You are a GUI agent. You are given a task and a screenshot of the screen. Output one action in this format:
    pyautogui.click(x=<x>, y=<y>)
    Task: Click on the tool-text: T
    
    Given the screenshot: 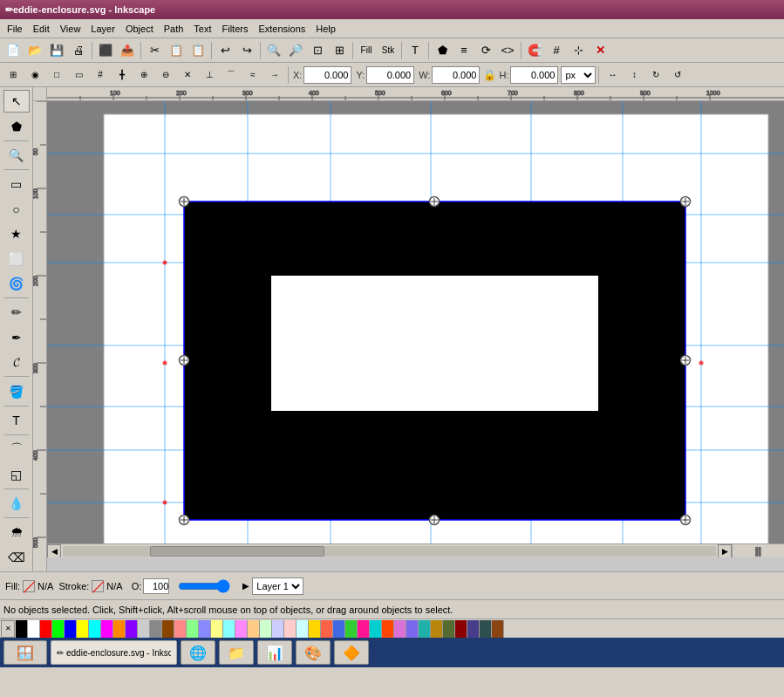 What is the action you would take?
    pyautogui.click(x=17, y=420)
    